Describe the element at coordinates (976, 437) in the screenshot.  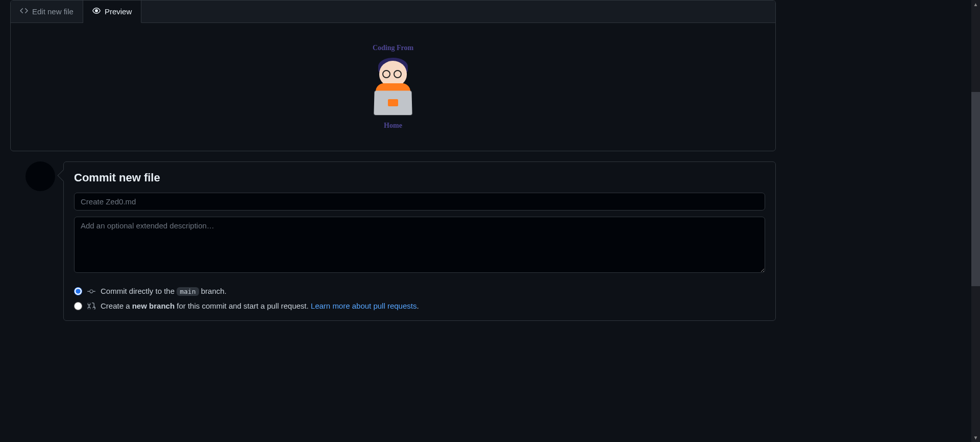
I see `scroll-down-arrow-icon: ▼` at that location.